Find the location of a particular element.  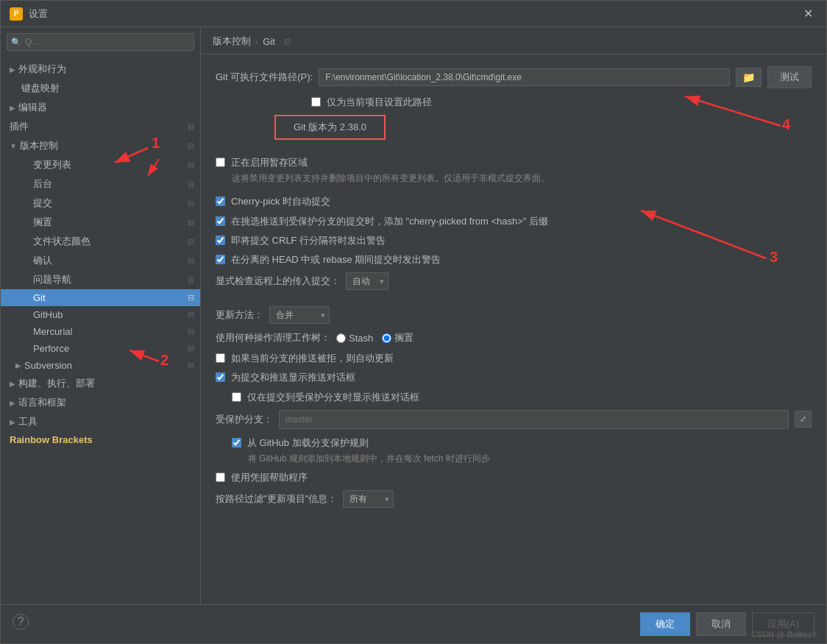

github-rules-label: 从 GitHub 加载分支保护规则 is located at coordinates (308, 443).